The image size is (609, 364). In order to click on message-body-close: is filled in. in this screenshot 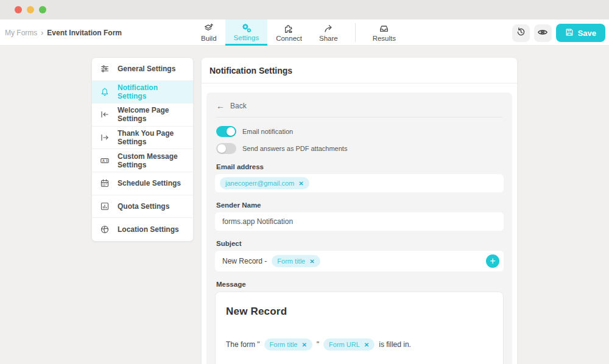, I will do `click(395, 345)`.